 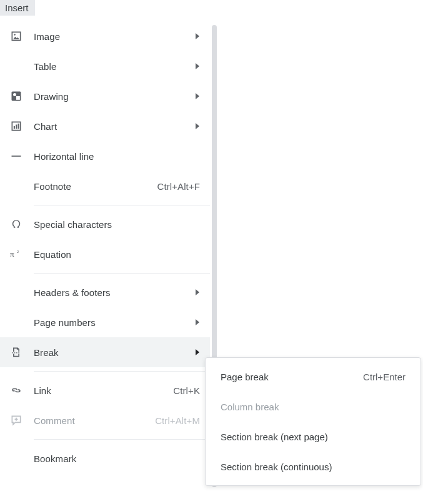 What do you see at coordinates (105, 390) in the screenshot?
I see `menu-item-link: Link Ctrl+K` at bounding box center [105, 390].